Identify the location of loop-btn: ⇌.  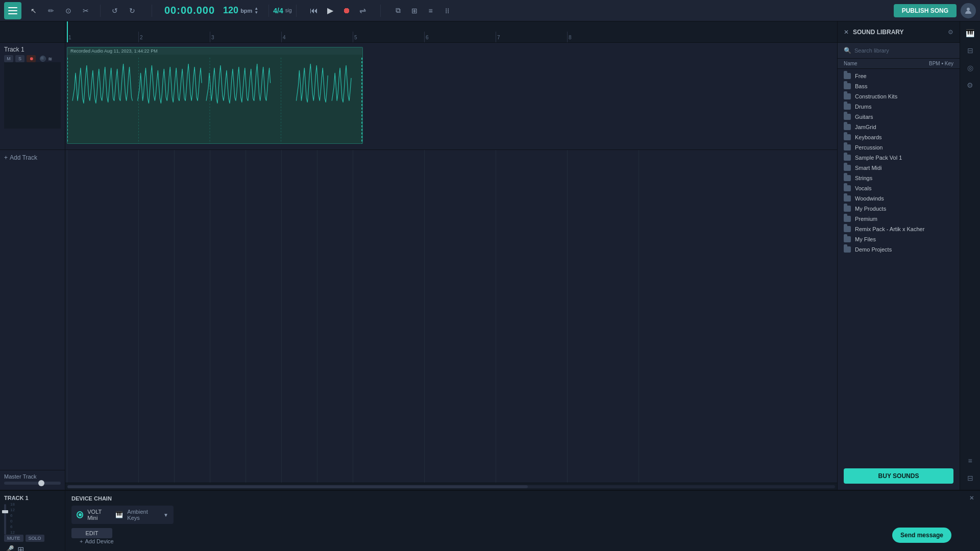
(363, 11).